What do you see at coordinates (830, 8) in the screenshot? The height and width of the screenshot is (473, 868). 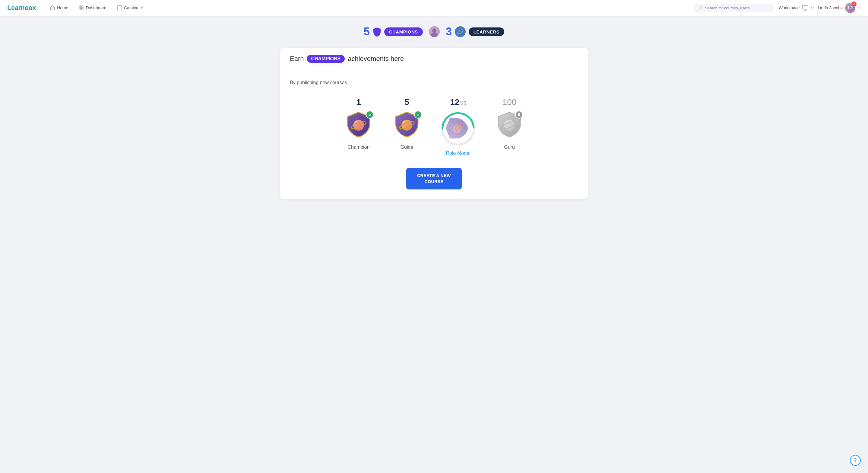 I see `user-name: Linda Jacobs` at bounding box center [830, 8].